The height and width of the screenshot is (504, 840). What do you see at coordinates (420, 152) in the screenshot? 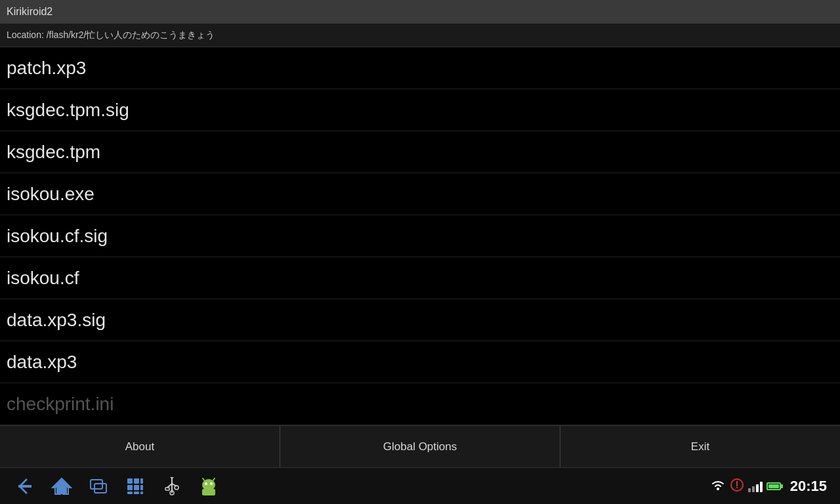
I see `file-item: ksgdec.tpm` at bounding box center [420, 152].